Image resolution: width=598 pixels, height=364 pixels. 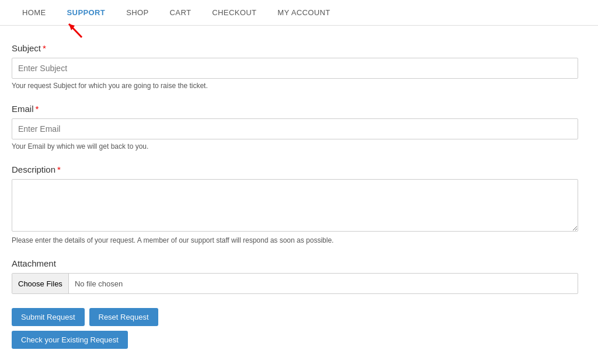 I want to click on subject-hint: Your request Subject for which you are g…, so click(x=295, y=86).